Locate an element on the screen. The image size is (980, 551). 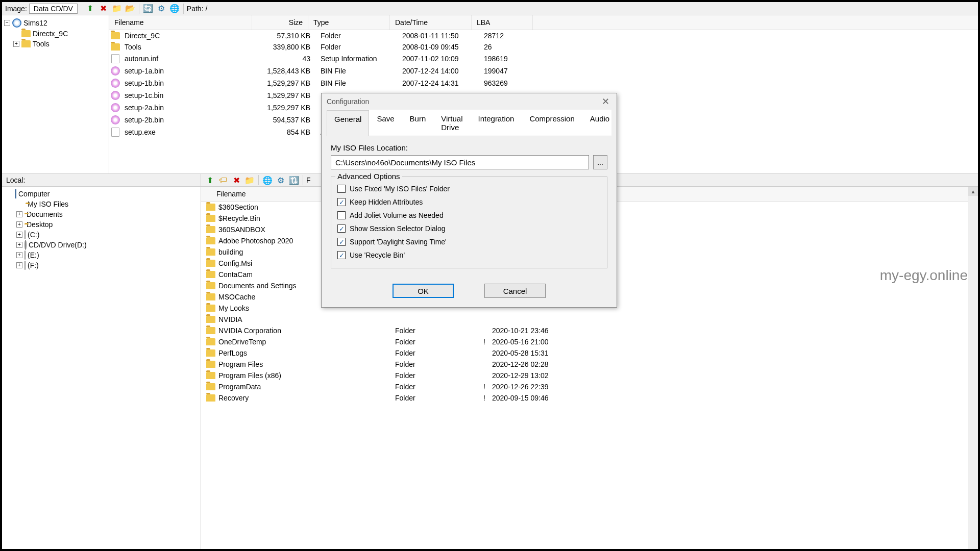
open-folder-icon: 📂 is located at coordinates (130, 9).